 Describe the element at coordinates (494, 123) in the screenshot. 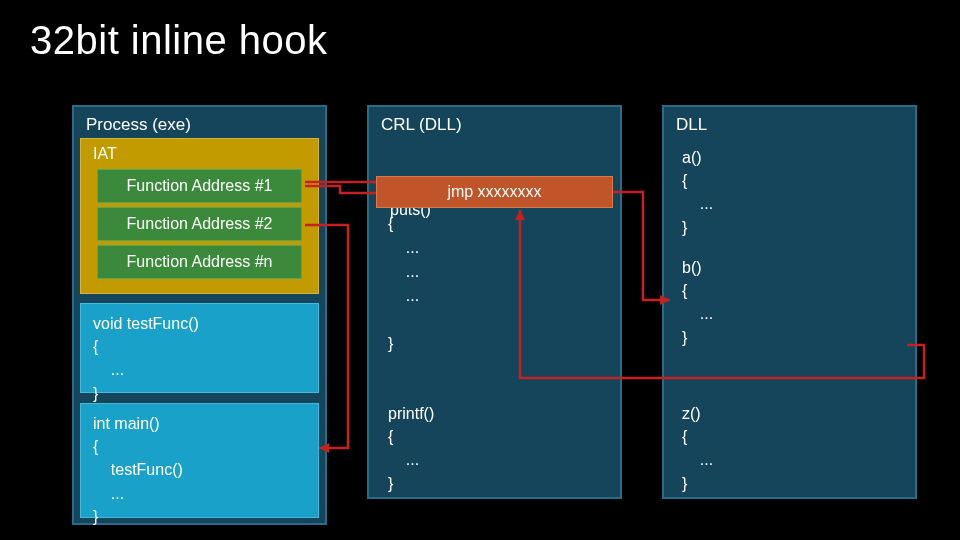

I see `crl-panel-title: CRL (DLL)` at that location.